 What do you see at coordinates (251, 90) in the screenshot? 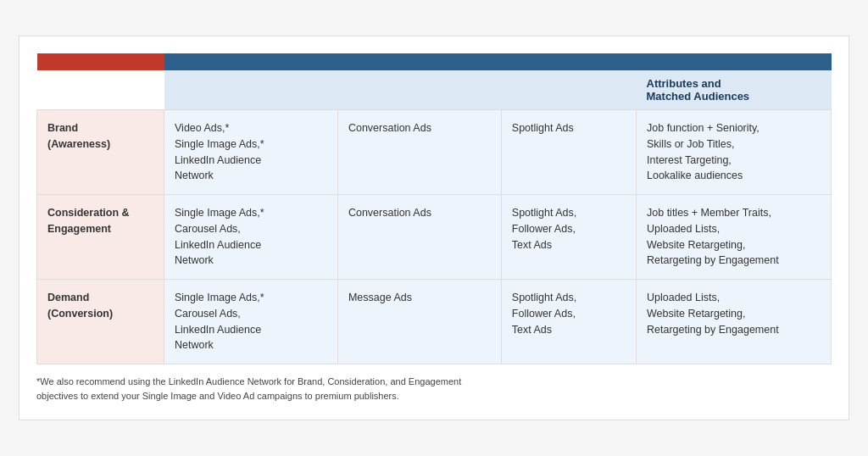
I see `header-feed` at bounding box center [251, 90].